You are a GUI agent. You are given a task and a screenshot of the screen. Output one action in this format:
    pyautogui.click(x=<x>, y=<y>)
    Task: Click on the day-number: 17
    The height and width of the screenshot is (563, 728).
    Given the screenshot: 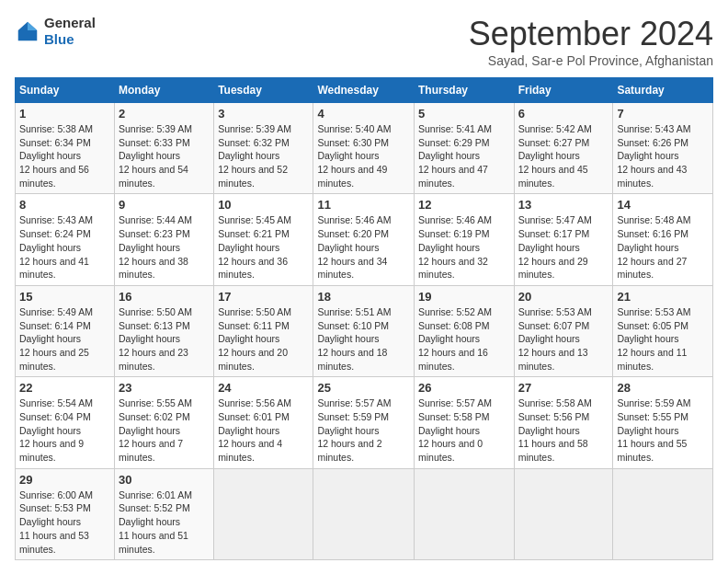 What is the action you would take?
    pyautogui.click(x=263, y=296)
    